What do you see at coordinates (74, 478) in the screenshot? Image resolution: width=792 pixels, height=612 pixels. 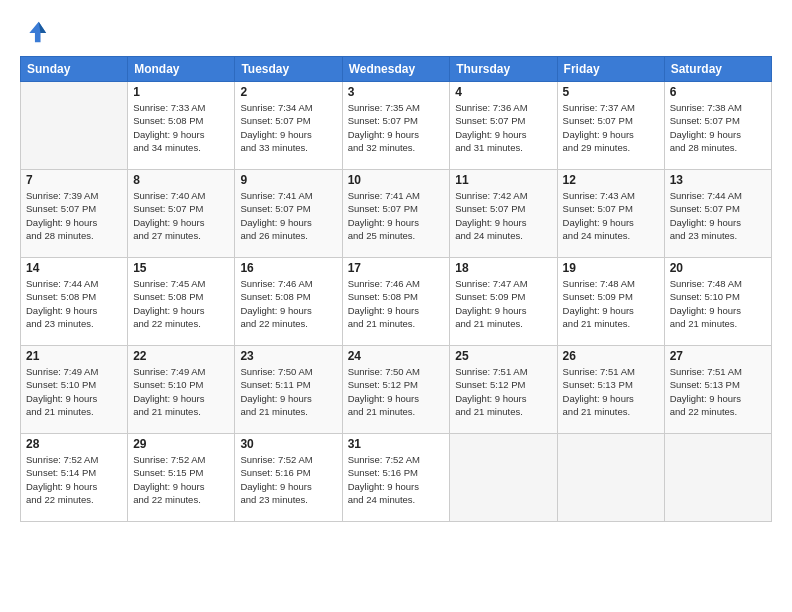 I see `calendar-cell: 28Sunrise: 7:52 AM Sunset: 5:14 PM Dayli…` at bounding box center [74, 478].